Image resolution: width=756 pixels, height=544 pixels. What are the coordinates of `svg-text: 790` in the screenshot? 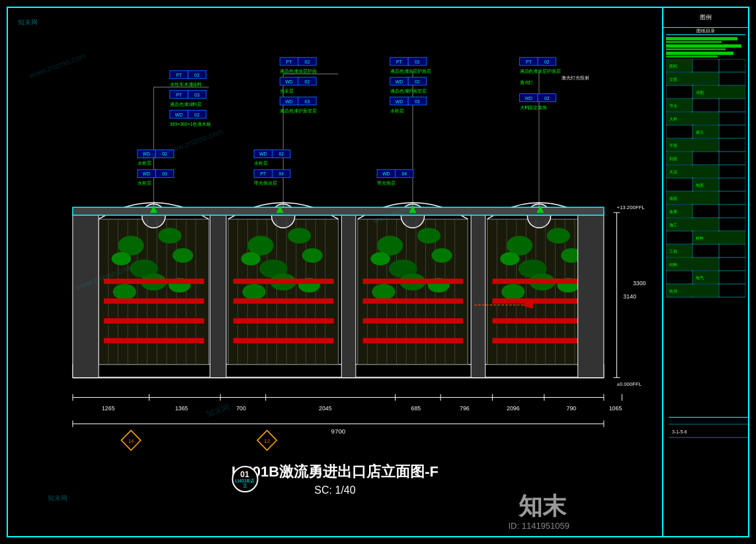 It's located at (571, 408).